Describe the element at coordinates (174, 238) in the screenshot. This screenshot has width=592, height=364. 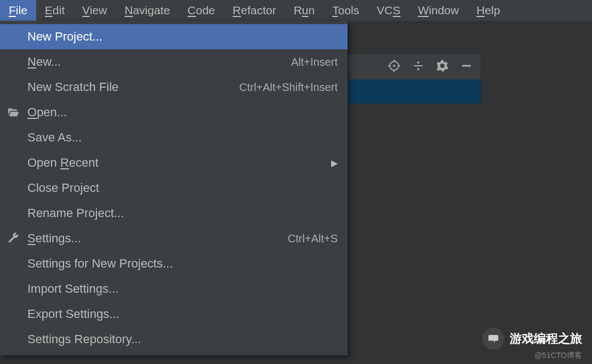
I see `menu-item-settings: Settings... Ctrl+Alt+S` at that location.